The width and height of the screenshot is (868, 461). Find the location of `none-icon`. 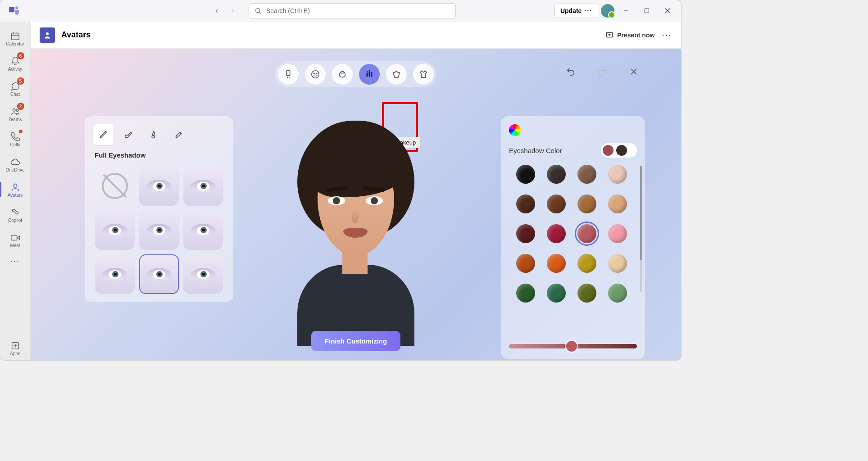

none-icon is located at coordinates (115, 186).